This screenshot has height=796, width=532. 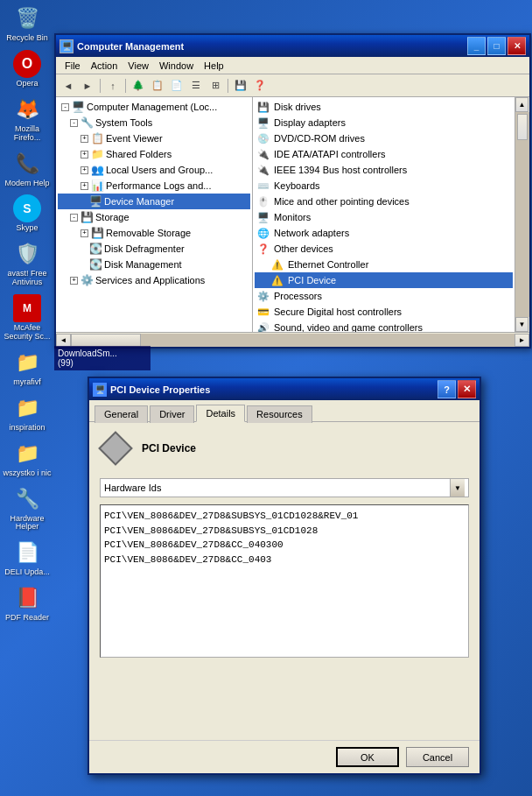 I want to click on right-item-ide: 🔌 IDE ATA/ATAPI controllers, so click(x=383, y=154).